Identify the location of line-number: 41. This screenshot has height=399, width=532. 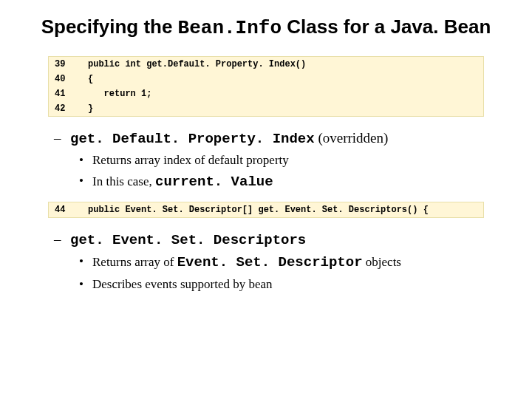
(69, 94).